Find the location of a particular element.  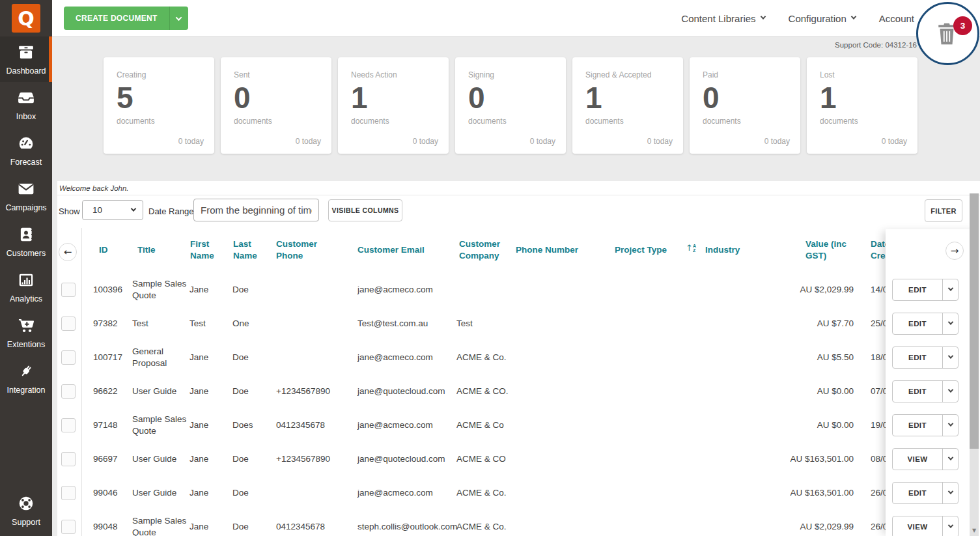

column-header-value: Value (inc GST) is located at coordinates (833, 250).